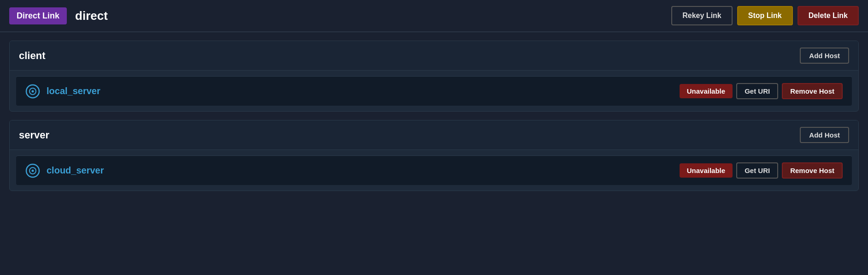 Image resolution: width=868 pixels, height=275 pixels. I want to click on page-title: direct, so click(373, 16).